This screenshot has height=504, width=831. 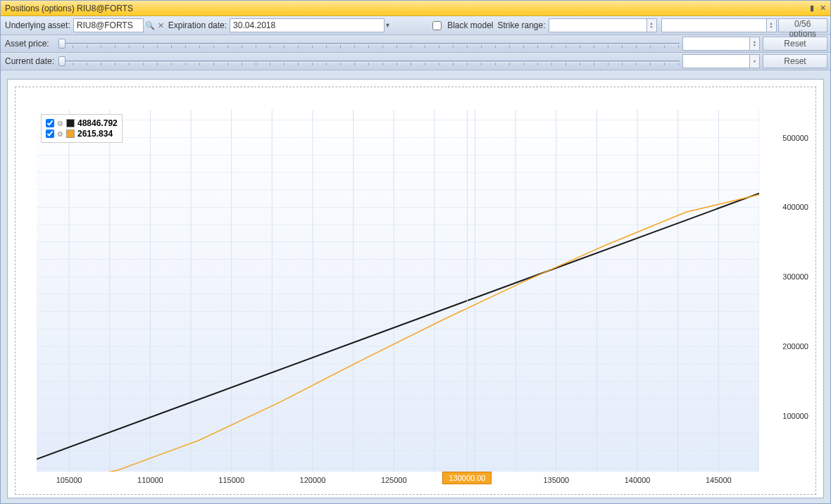 What do you see at coordinates (313, 480) in the screenshot?
I see `x-tick: 120000` at bounding box center [313, 480].